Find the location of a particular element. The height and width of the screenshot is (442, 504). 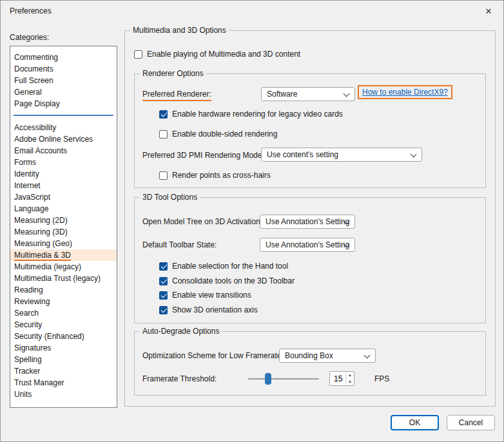

orientation-axis-checkbox is located at coordinates (164, 311).